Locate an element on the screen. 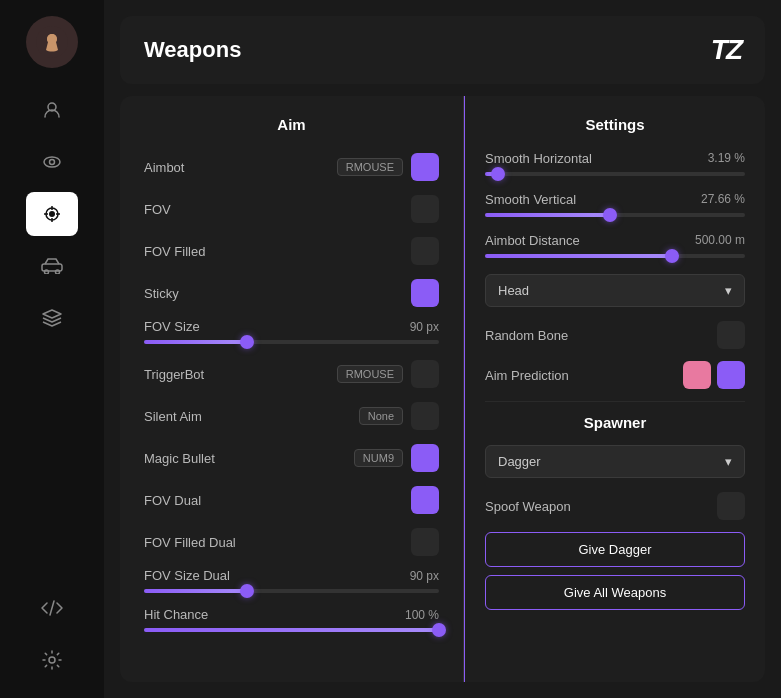 Image resolution: width=781 pixels, height=698 pixels. aimbot-row: Aimbot RMOUSE is located at coordinates (292, 167).